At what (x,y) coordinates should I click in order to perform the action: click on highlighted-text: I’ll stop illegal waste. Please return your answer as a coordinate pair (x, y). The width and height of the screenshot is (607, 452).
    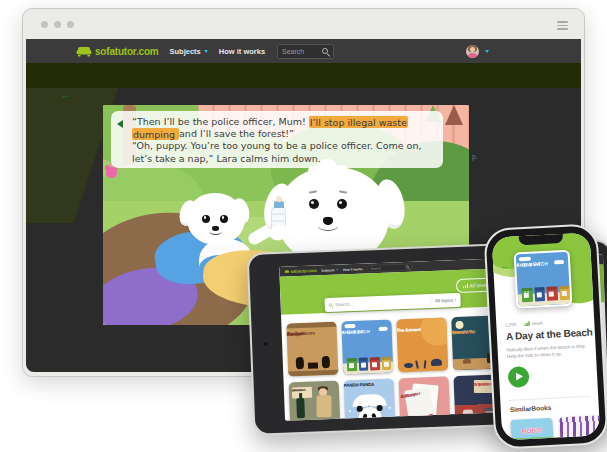
    Looking at the image, I should click on (358, 122).